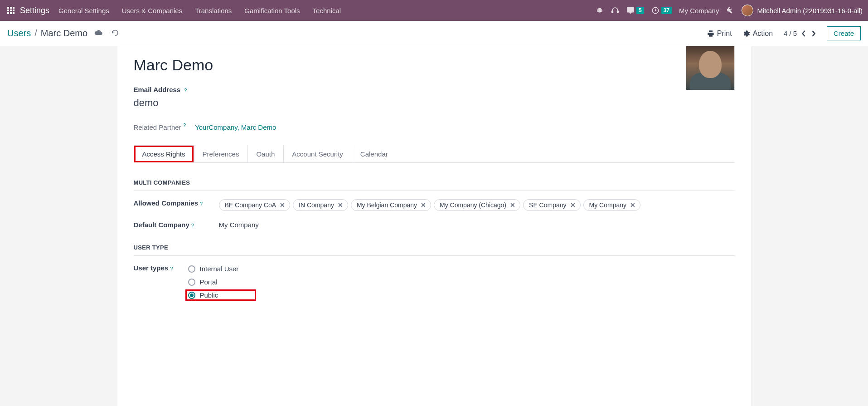 The height and width of the screenshot is (406, 868). I want to click on cloud-status-icon, so click(98, 34).